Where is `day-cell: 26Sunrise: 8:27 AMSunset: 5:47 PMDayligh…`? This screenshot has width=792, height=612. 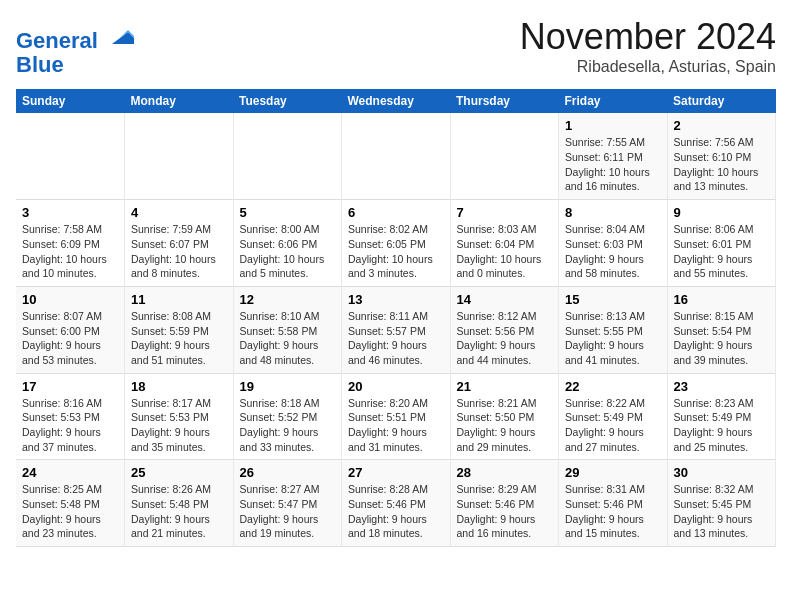
day-cell: 26Sunrise: 8:27 AMSunset: 5:47 PMDayligh… is located at coordinates (288, 504).